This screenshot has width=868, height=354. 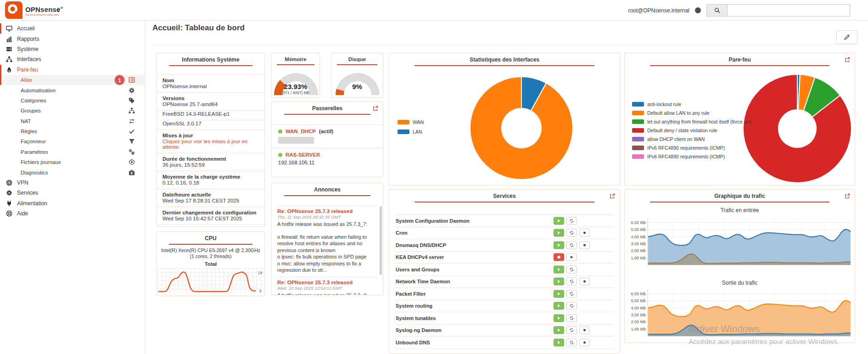 I want to click on sidebar-item-label: Règles, so click(x=29, y=131).